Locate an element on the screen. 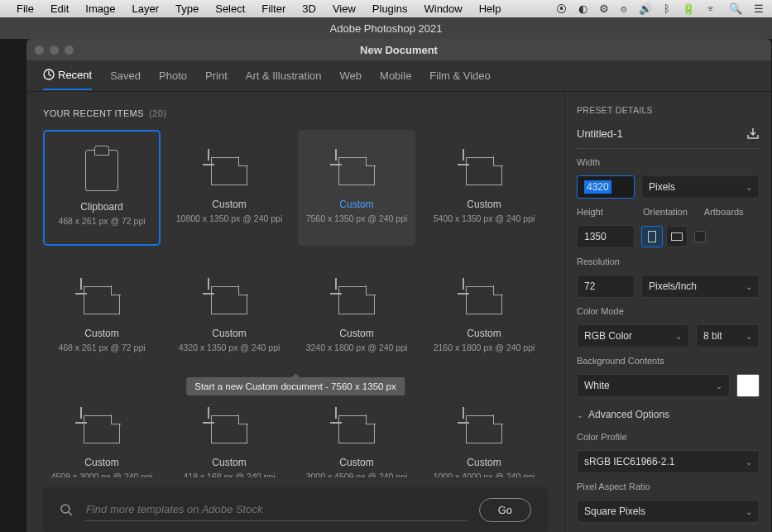  orientation-portrait is located at coordinates (652, 237).